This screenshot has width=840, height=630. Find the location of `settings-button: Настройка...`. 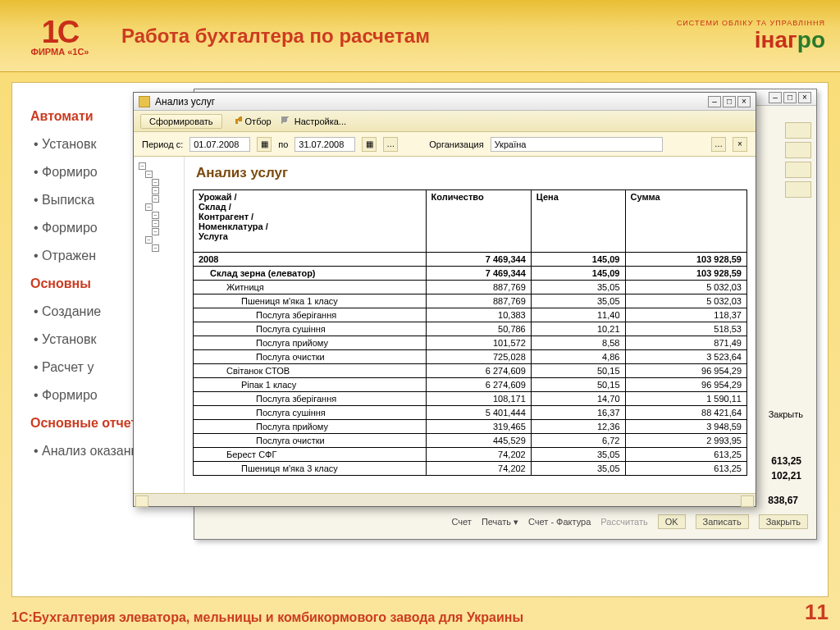

settings-button: Настройка... is located at coordinates (313, 121).